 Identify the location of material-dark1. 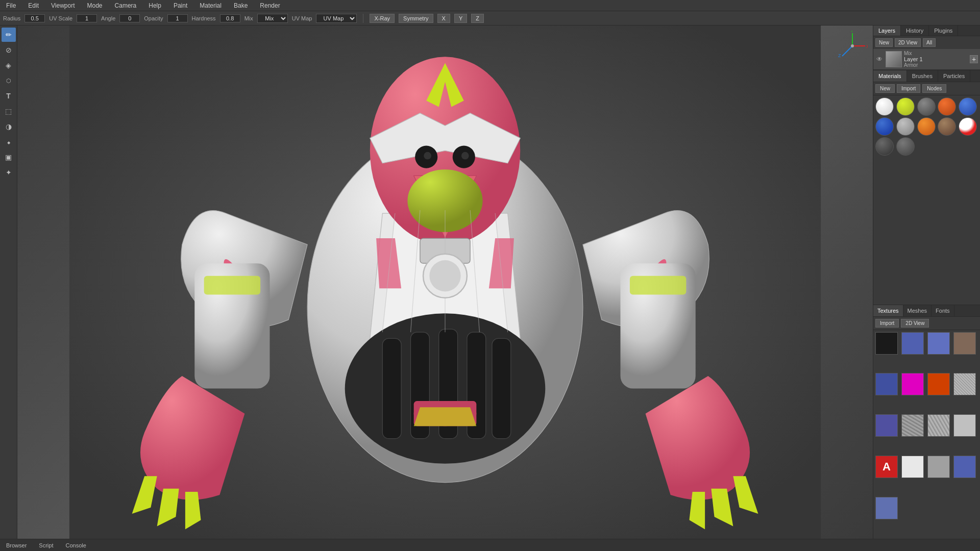
(885, 146).